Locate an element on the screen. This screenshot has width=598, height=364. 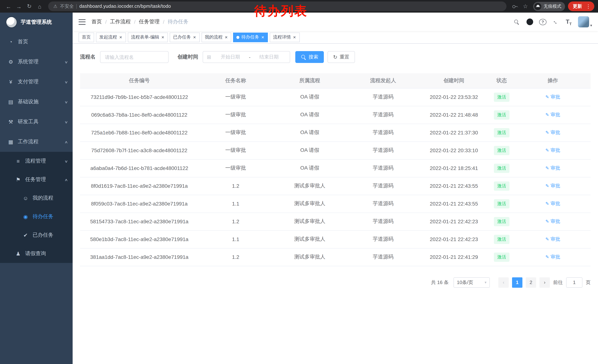
page-button-1: 1 is located at coordinates (517, 282).